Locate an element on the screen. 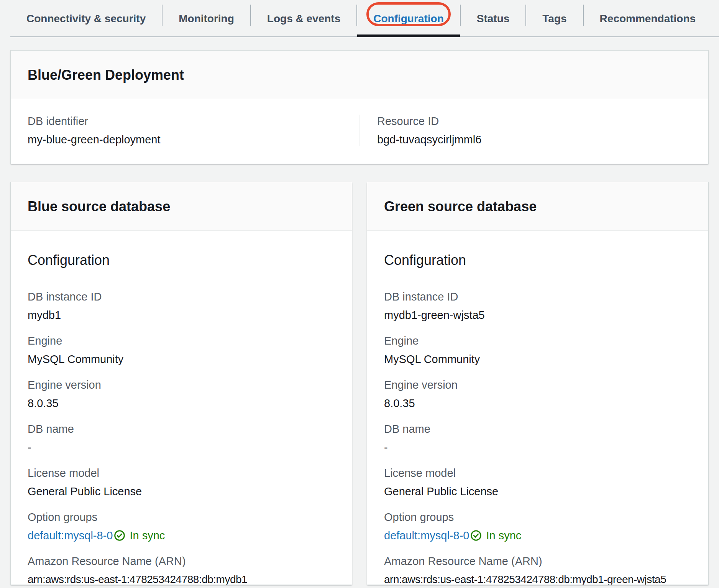  tab-tags: Tags is located at coordinates (554, 18).